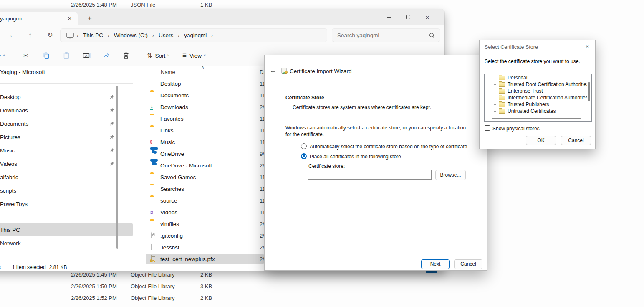  What do you see at coordinates (408, 17) in the screenshot?
I see `maximize-button` at bounding box center [408, 17].